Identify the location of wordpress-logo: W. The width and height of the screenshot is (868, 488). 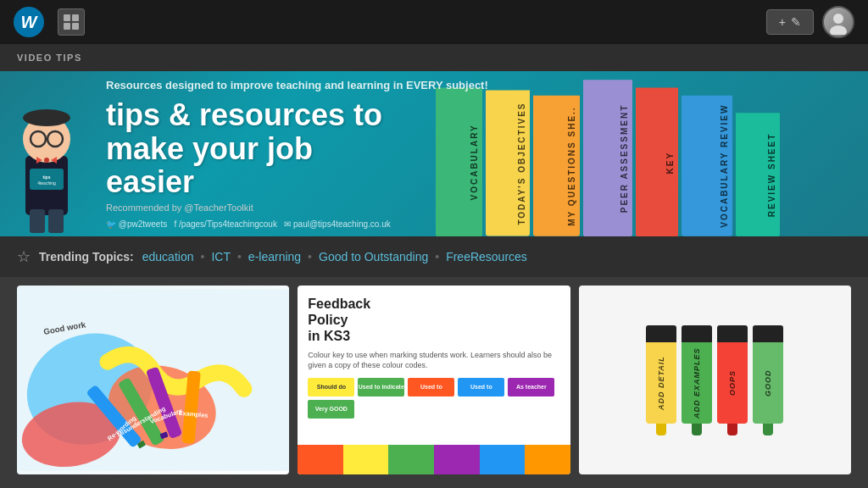
(29, 22).